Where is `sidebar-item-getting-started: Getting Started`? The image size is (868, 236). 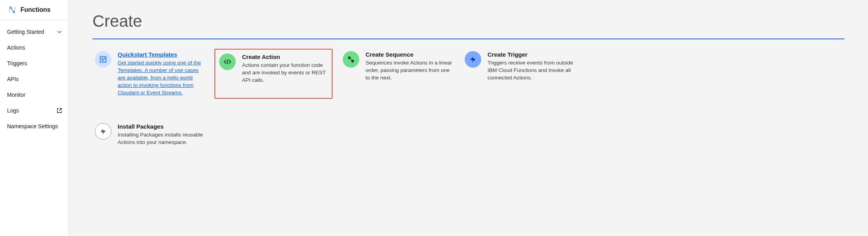
sidebar-item-getting-started: Getting Started is located at coordinates (34, 32).